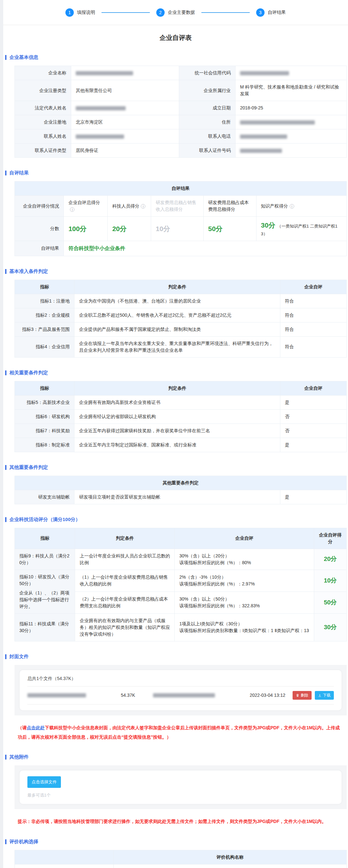  I want to click on condition-text: （1）上一会计年度企业研发费用总额占销售收入总额的比例, so click(125, 581).